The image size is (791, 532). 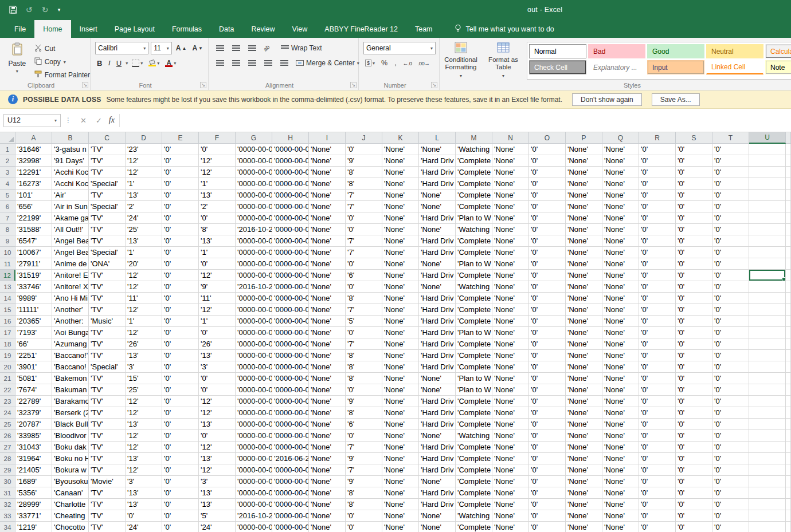 What do you see at coordinates (547, 253) in the screenshot?
I see `cell-O10: '0'` at bounding box center [547, 253].